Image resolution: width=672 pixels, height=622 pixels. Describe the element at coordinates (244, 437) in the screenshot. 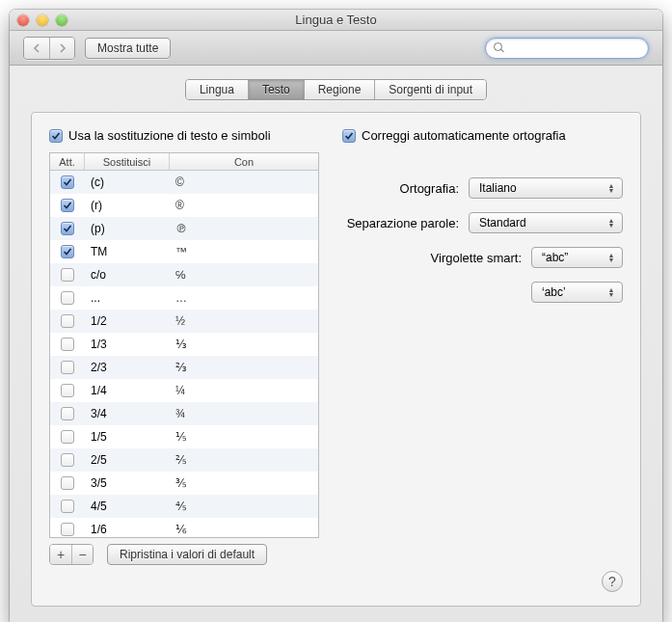

I see `row-with-text: ⅕` at that location.